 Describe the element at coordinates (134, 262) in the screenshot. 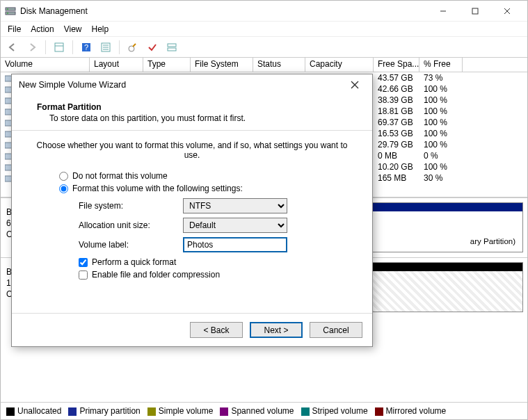

I see `checkbox-quick-format-label: Perform a quick format` at that location.